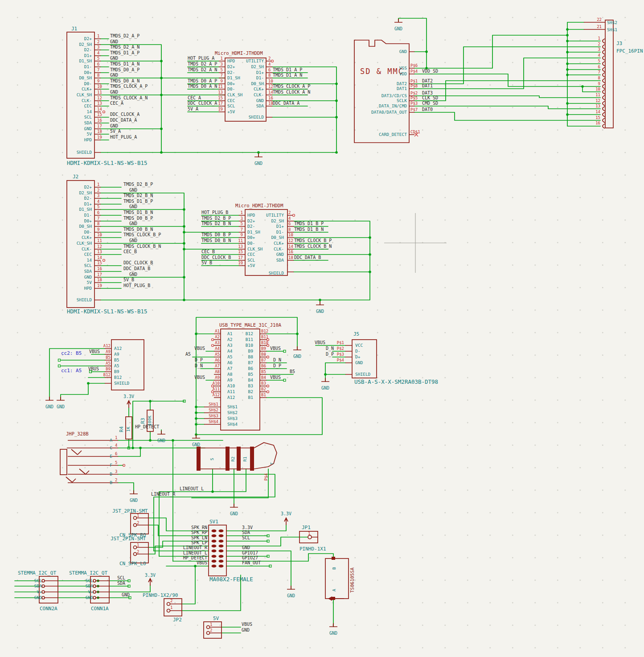 Image resolution: width=644 pixels, height=657 pixels. Describe the element at coordinates (107, 96) in the screenshot. I see `j1-hdmi-a-labels: J1HDMI-KDMIX-SL1-NS-WS-B15D2+D2_SHD2-D1+…` at that location.